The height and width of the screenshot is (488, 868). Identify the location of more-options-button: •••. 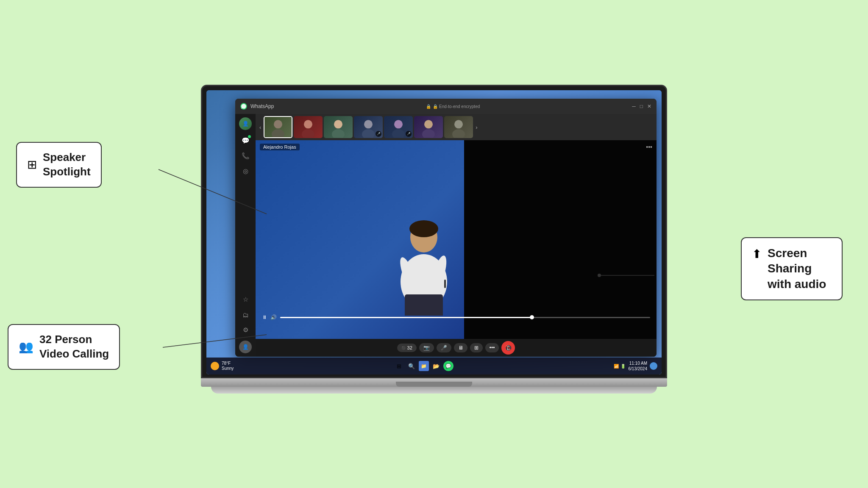
(649, 147).